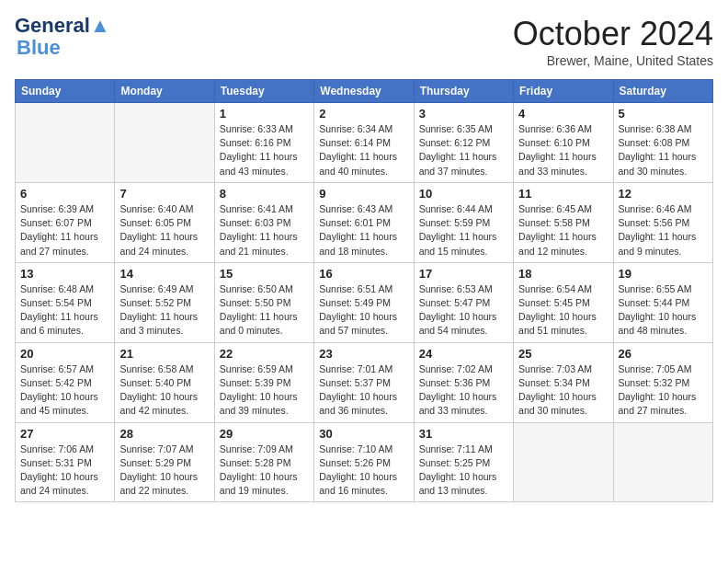 This screenshot has width=728, height=563. I want to click on day-number: 13, so click(64, 274).